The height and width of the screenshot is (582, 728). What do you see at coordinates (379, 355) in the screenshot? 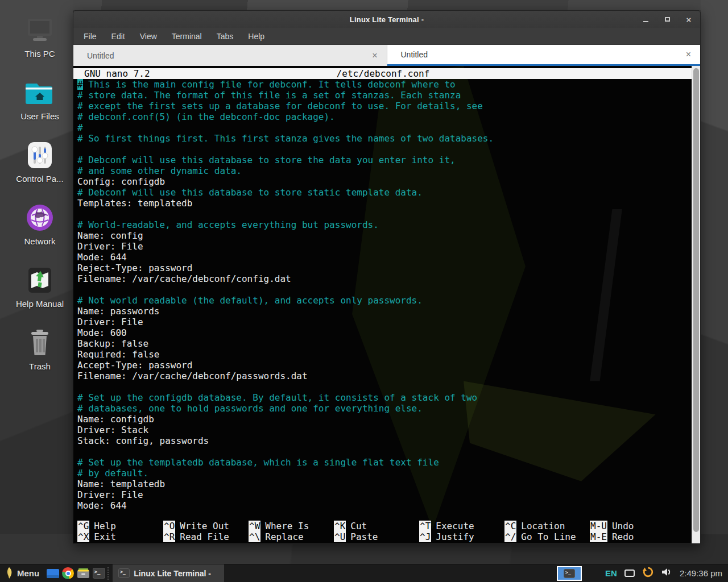
I see `editor-line: Required: false` at bounding box center [379, 355].